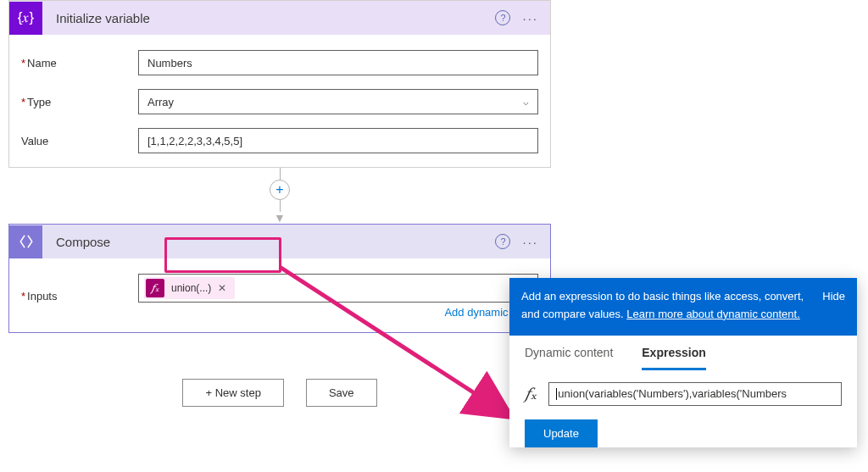 This screenshot has width=868, height=472. I want to click on token-label: union(...), so click(192, 288).